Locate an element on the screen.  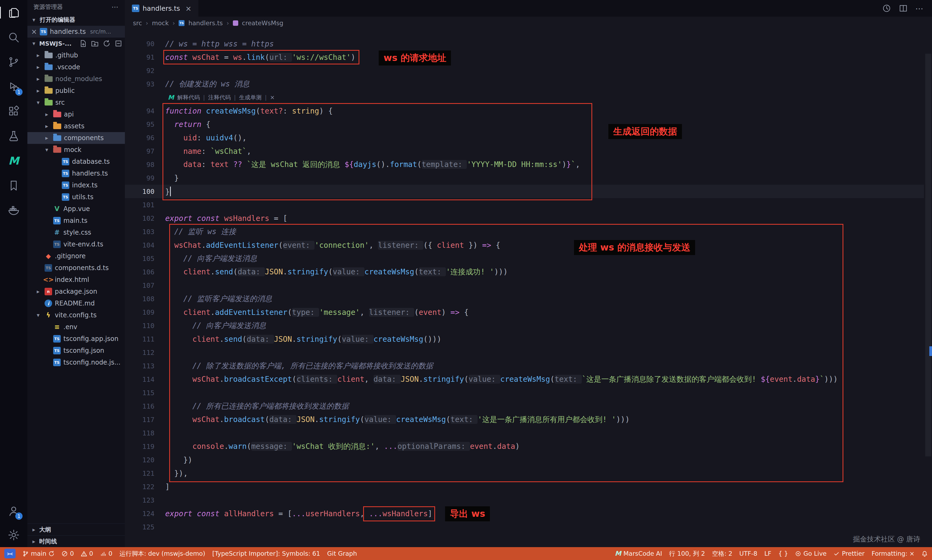
code-line-94: 94function createWsMsg(text?: string) { is located at coordinates (525, 111).